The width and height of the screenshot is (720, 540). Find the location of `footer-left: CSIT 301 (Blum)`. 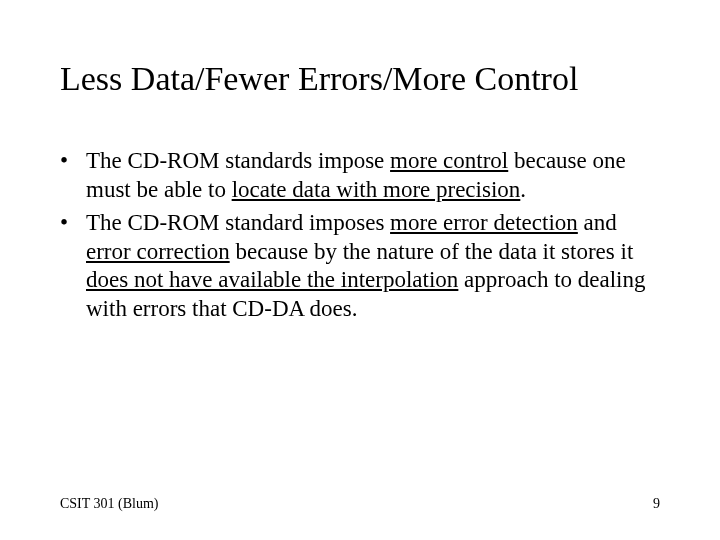

footer-left: CSIT 301 (Blum) is located at coordinates (110, 504).